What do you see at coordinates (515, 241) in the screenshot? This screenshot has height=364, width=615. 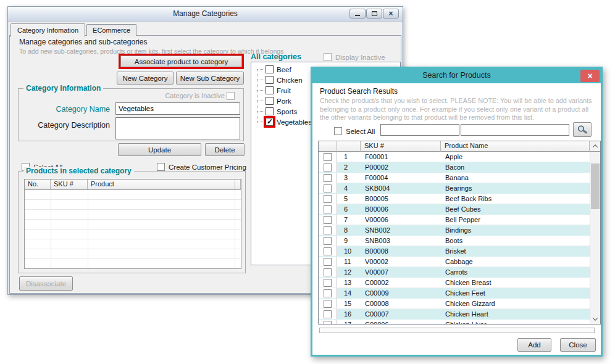 I see `product-name: Boots` at bounding box center [515, 241].